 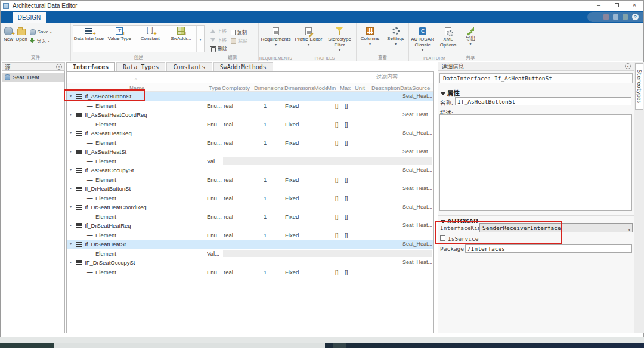 What do you see at coordinates (275, 36) in the screenshot?
I see `requirements-button: Requirements ▾` at bounding box center [275, 36].